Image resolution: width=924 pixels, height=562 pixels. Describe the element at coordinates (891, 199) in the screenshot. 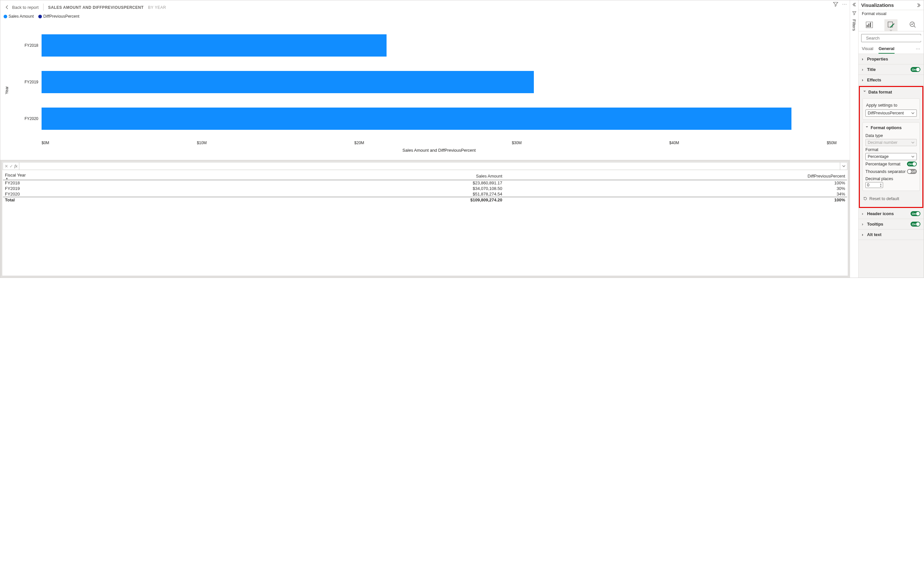

I see `reset-to-default: Reset to default` at that location.